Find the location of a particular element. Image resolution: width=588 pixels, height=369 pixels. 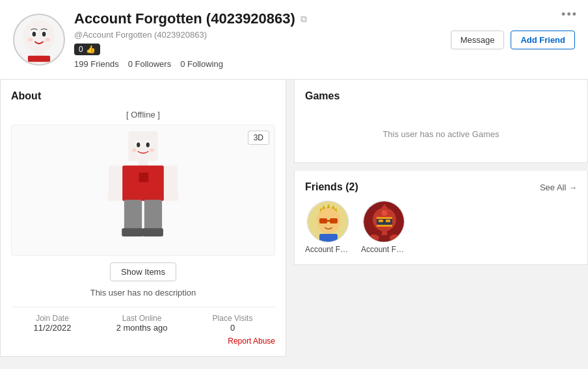

friends-section: Friends (2) See All → is located at coordinates (441, 218).